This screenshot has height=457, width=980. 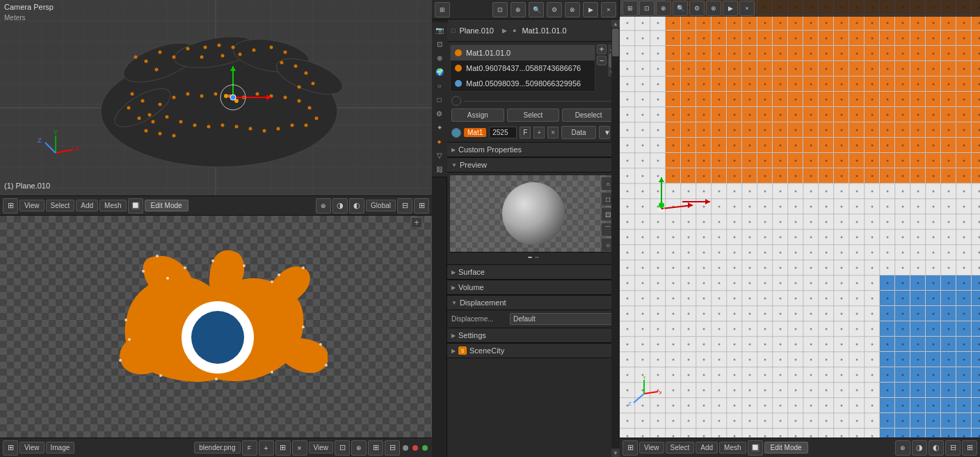 I want to click on image-x-btn: ×, so click(x=300, y=448).